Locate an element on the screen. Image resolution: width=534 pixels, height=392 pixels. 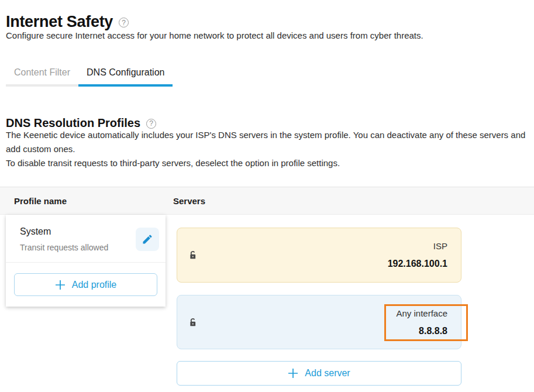
server-info: Any interface 8.8.8.8 is located at coordinates (422, 322).